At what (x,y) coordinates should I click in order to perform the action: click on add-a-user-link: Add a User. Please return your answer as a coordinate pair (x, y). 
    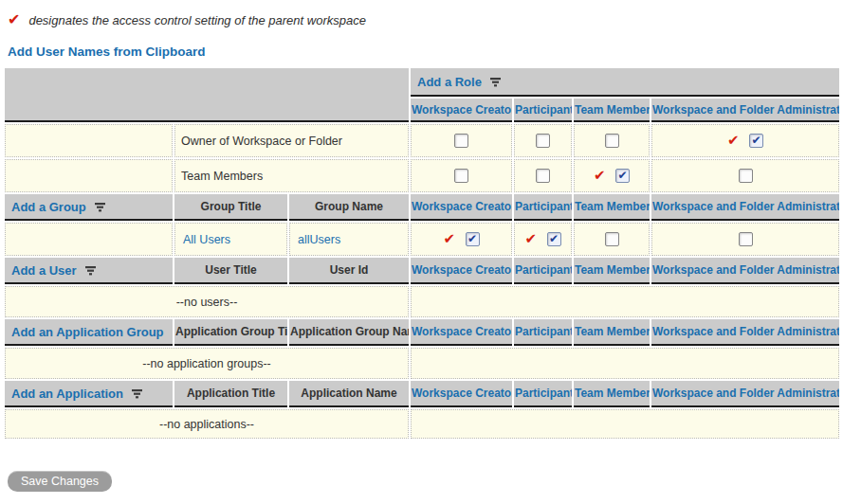
    Looking at the image, I should click on (54, 271).